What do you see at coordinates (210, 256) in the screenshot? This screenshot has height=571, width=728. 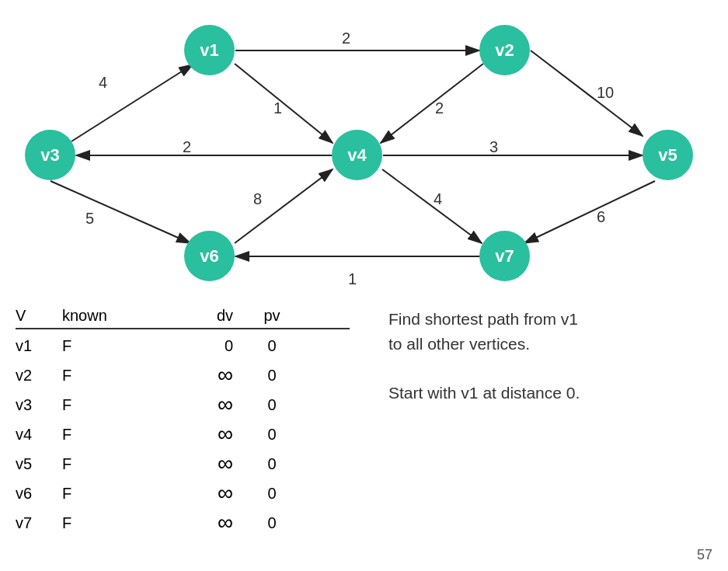 I see `node-v6: v6` at bounding box center [210, 256].